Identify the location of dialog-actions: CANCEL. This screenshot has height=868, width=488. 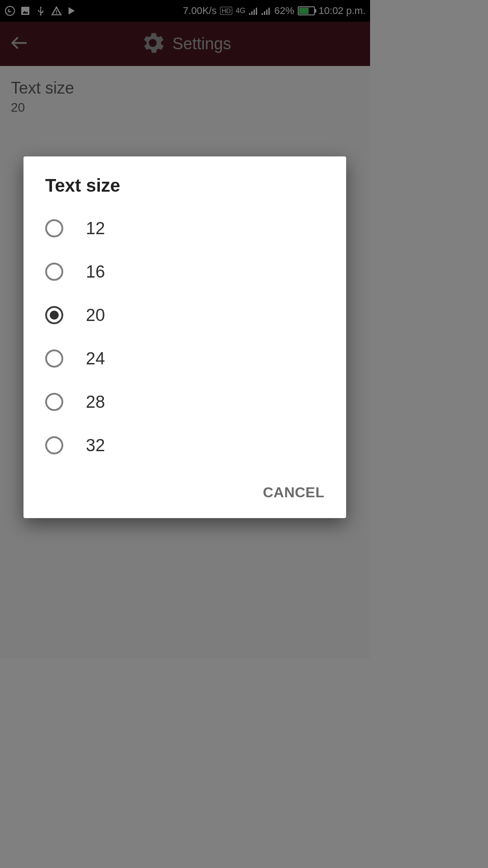
(185, 488).